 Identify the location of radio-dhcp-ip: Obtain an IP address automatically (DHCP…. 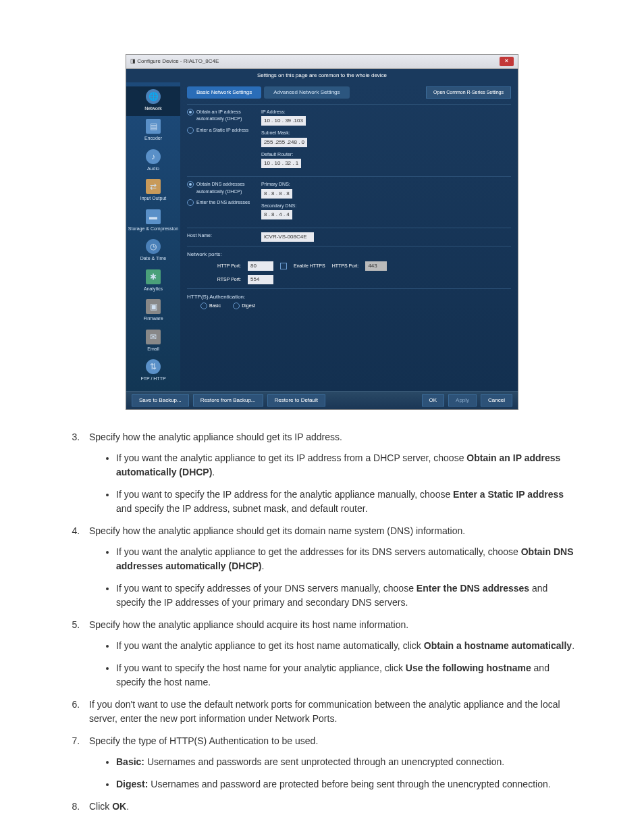
(224, 116).